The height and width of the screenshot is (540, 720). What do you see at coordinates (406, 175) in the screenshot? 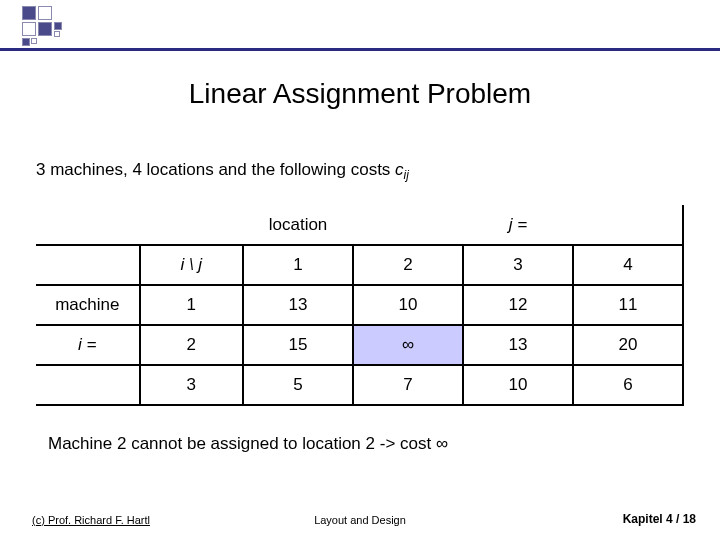
I see `subtitle-ij: ij` at bounding box center [406, 175].